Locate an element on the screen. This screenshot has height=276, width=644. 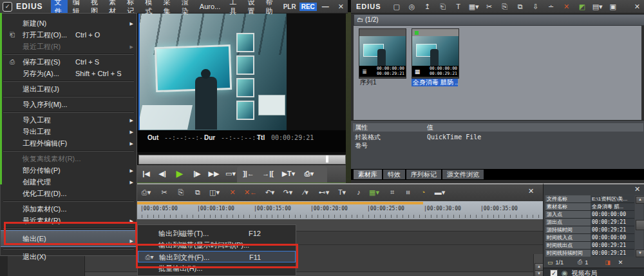
menu-item-add-clip: 添加素材(C)... is located at coordinates (68, 209).